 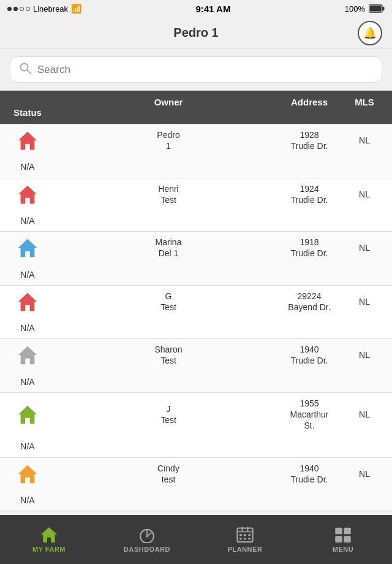 I want to click on header: Pedro 1 🔔, so click(x=196, y=33).